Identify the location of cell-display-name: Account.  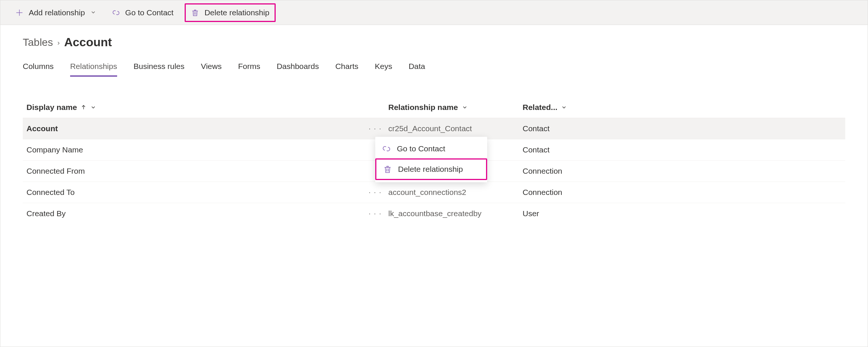
(194, 129).